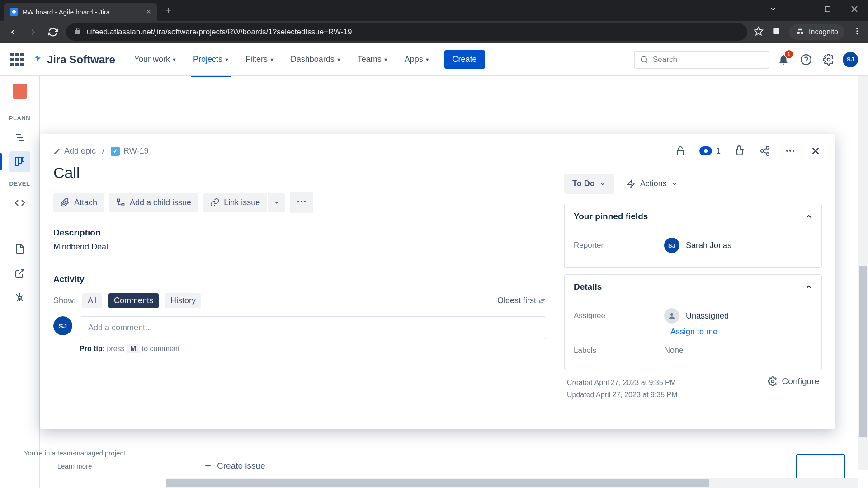 The width and height of the screenshot is (868, 488). I want to click on reporter-value: SJ Sarah Jonas, so click(698, 245).